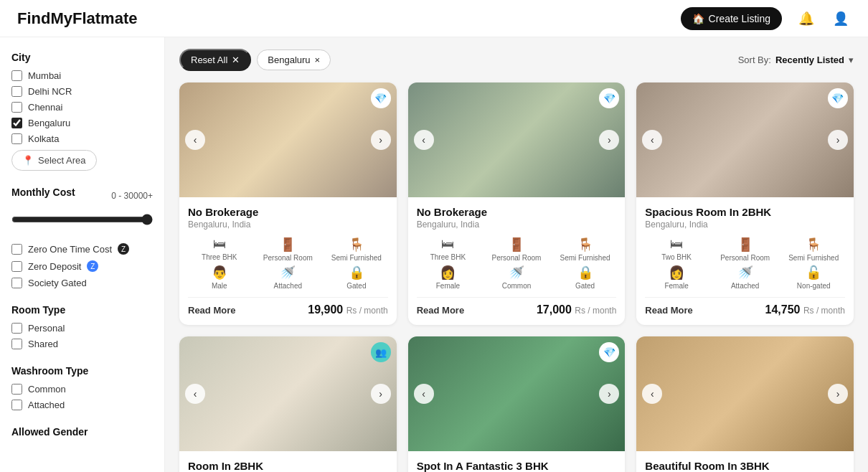 The height and width of the screenshot is (472, 868). Describe the element at coordinates (676, 277) in the screenshot. I see `feature-gender-3: 👩 Female` at that location.